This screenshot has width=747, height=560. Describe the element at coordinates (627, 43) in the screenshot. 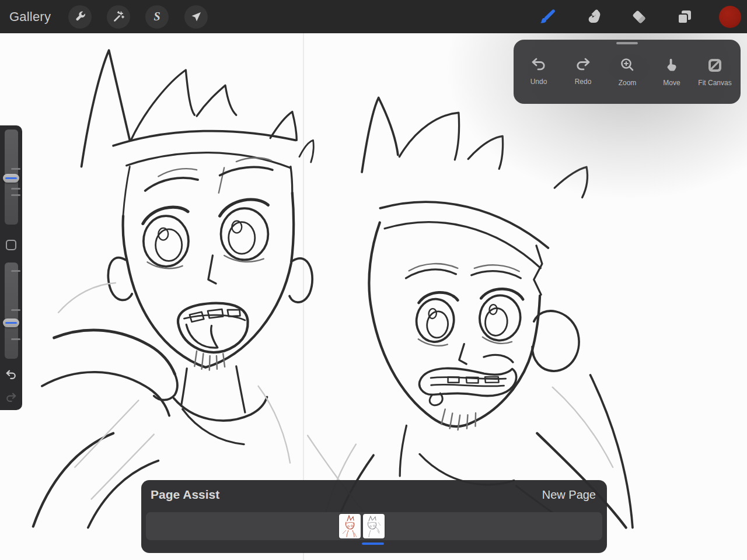

I see `panel-drag-handle` at that location.